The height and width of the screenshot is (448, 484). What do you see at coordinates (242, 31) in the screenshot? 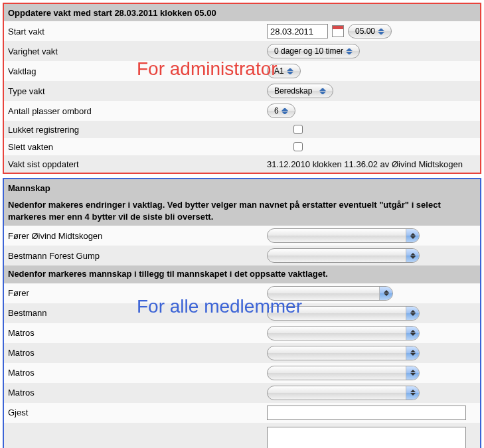
I see `row-start-vakt: Start vakt 05.00` at bounding box center [242, 31].